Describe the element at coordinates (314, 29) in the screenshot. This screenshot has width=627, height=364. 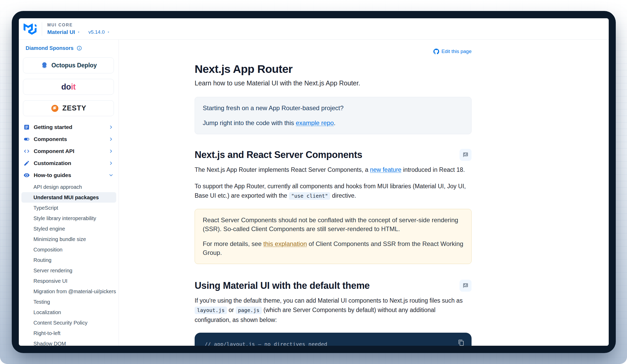
I see `app-header: MUI CORE Material UI v5.14.0` at that location.